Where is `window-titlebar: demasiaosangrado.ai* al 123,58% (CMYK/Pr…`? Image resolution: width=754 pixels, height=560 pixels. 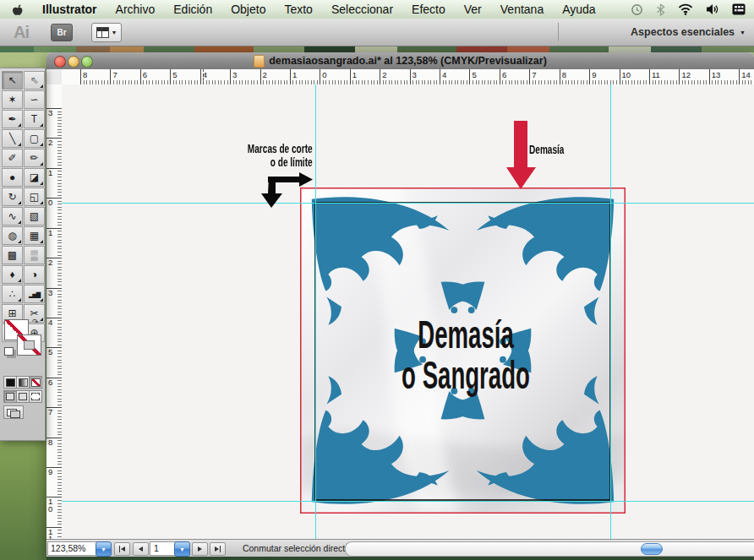
window-titlebar: demasiaosangrado.ai* al 123,58% (CMYK/Pr… is located at coordinates (401, 61).